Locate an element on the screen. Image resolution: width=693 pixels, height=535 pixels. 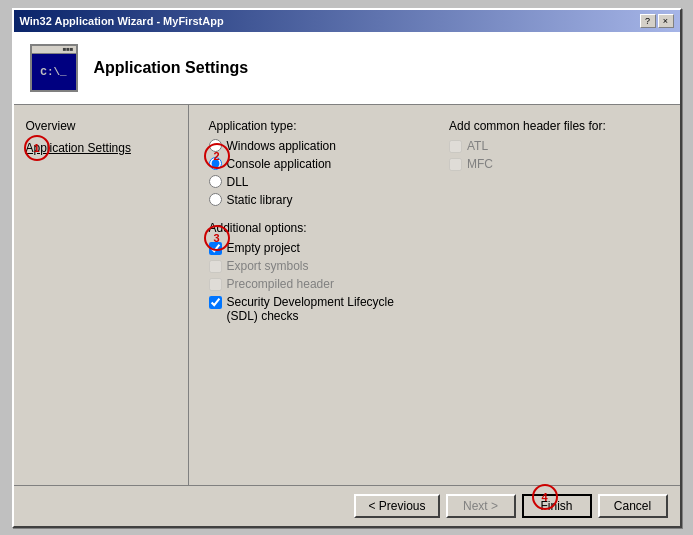
title-bar: Win32 Application Wizard - MyFirstApp ? … is located at coordinates (347, 21).